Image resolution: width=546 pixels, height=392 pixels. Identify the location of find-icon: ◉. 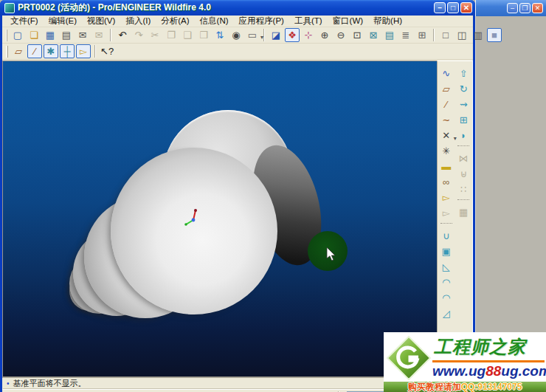
(236, 35).